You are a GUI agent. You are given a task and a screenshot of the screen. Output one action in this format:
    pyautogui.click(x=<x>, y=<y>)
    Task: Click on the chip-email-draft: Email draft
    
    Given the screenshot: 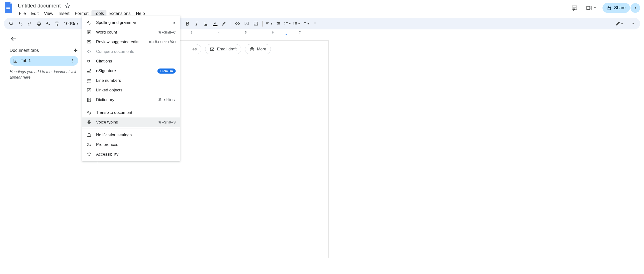 What is the action you would take?
    pyautogui.click(x=223, y=49)
    